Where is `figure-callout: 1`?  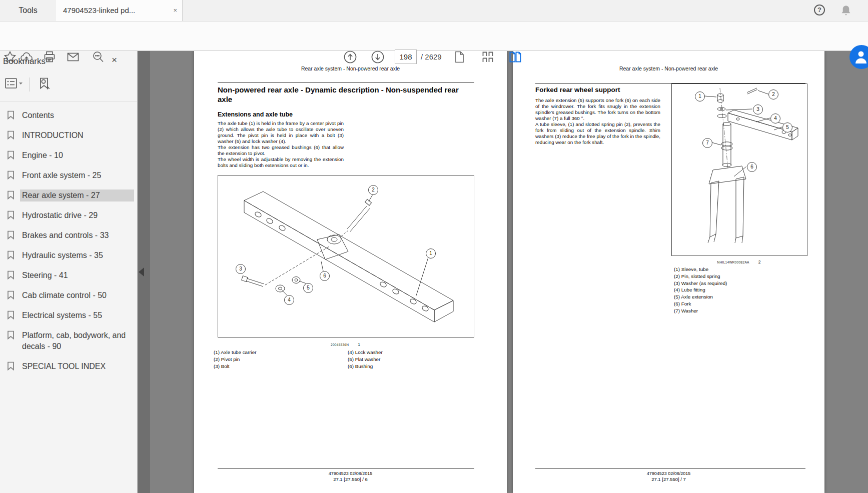
figure-callout: 1 is located at coordinates (431, 254).